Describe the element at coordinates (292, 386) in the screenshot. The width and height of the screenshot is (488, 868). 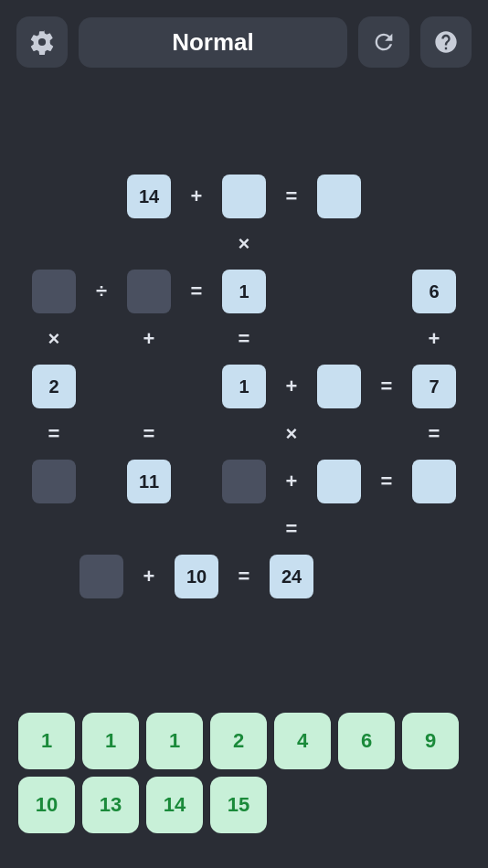
I see `grid-cell-4-5: +` at that location.